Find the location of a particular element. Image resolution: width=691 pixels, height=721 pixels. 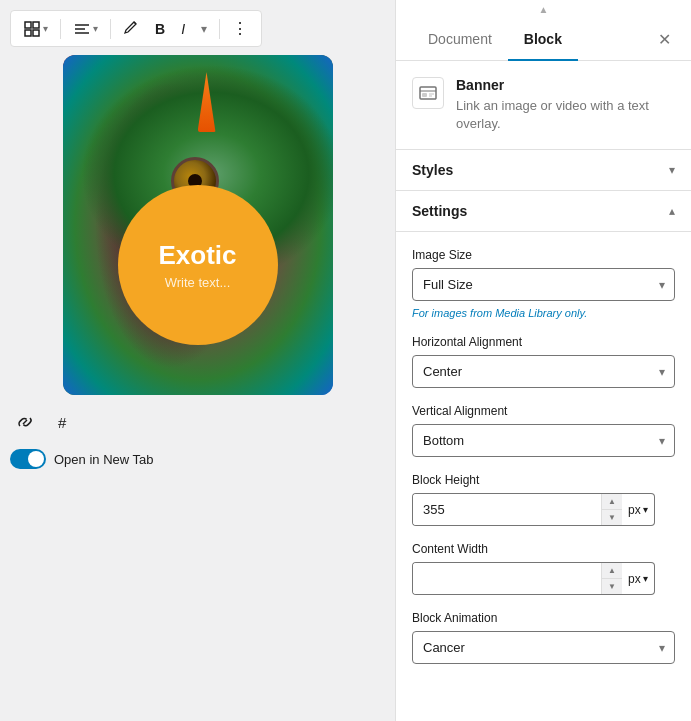

content-width-spinner: ▲ ▼ is located at coordinates (612, 578).